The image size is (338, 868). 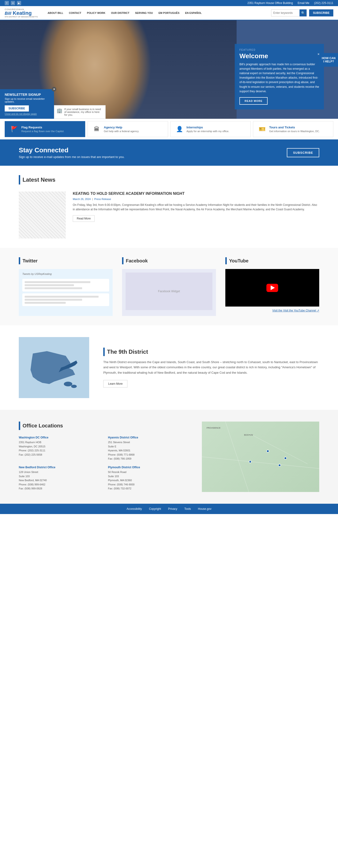 I want to click on nav-policy-work: POLICY WORK, so click(x=96, y=13).